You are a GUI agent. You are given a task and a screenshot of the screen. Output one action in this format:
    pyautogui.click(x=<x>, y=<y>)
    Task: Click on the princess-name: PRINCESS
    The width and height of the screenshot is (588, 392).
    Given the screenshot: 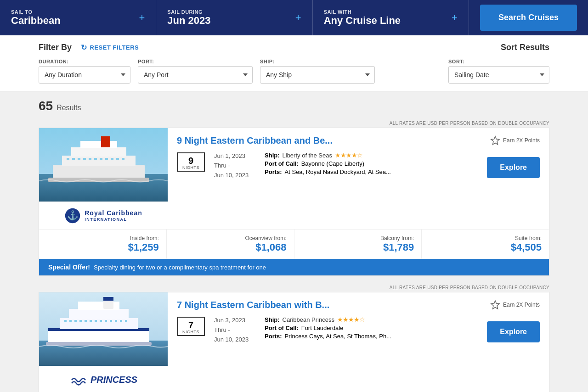 What is the action you would take?
    pyautogui.click(x=114, y=380)
    